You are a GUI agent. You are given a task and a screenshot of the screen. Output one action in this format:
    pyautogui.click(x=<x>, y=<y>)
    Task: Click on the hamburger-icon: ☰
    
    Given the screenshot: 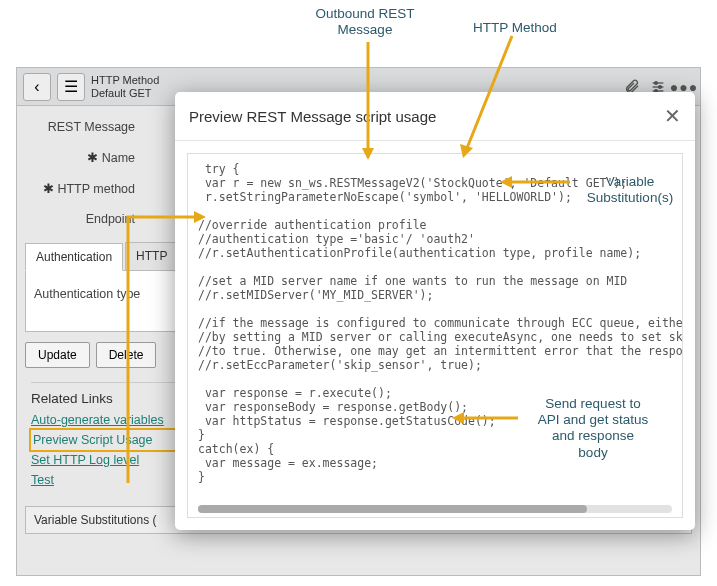 What is the action you would take?
    pyautogui.click(x=71, y=86)
    